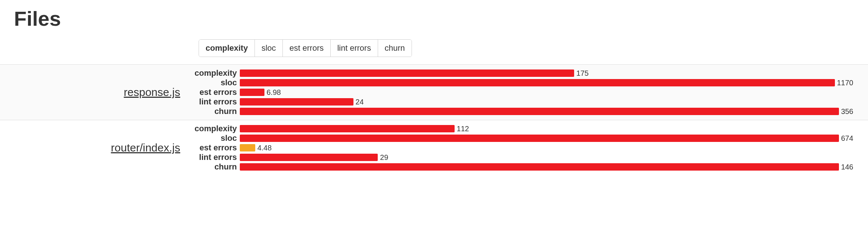  I want to click on tab-sloc: sloc, so click(269, 48).